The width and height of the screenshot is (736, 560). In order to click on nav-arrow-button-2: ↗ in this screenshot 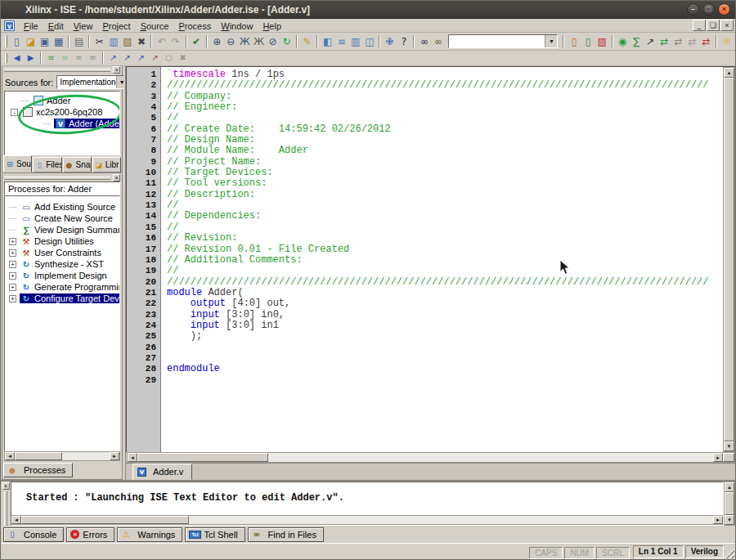, I will do `click(128, 58)`.